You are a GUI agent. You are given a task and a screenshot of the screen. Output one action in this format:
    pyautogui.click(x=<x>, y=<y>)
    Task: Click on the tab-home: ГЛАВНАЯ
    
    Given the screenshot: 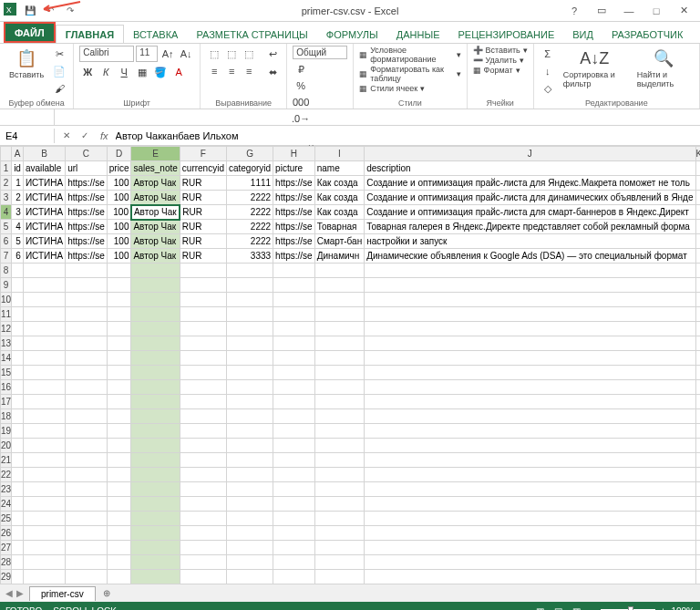 What is the action you would take?
    pyautogui.click(x=89, y=34)
    